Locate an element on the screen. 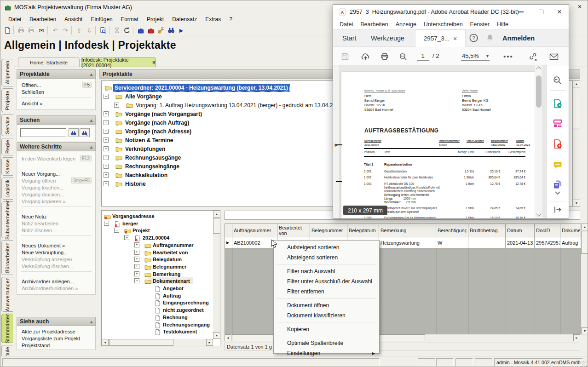 The width and height of the screenshot is (588, 367). tree-expander: − is located at coordinates (106, 97).